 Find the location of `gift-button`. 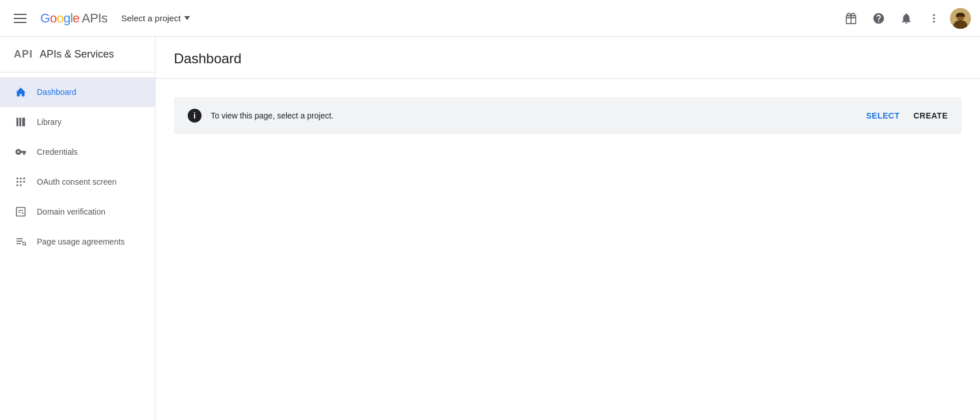

gift-button is located at coordinates (851, 18).